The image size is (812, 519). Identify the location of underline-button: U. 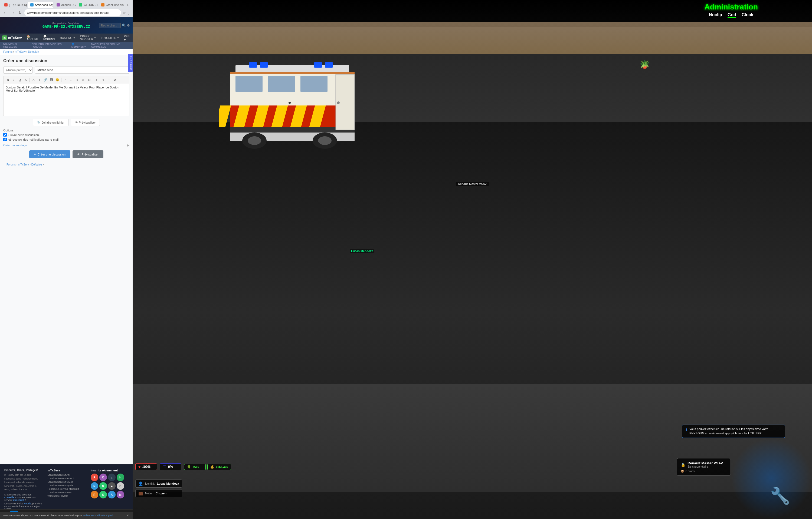
(20, 80).